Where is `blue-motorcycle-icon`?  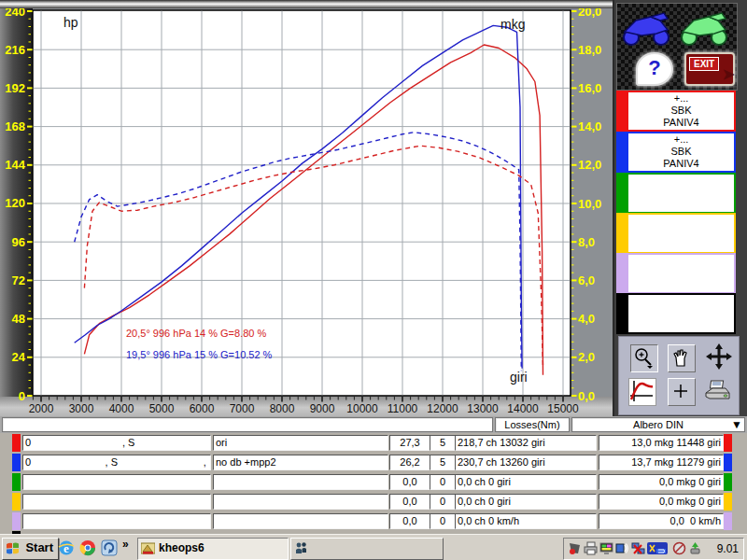 blue-motorcycle-icon is located at coordinates (646, 28).